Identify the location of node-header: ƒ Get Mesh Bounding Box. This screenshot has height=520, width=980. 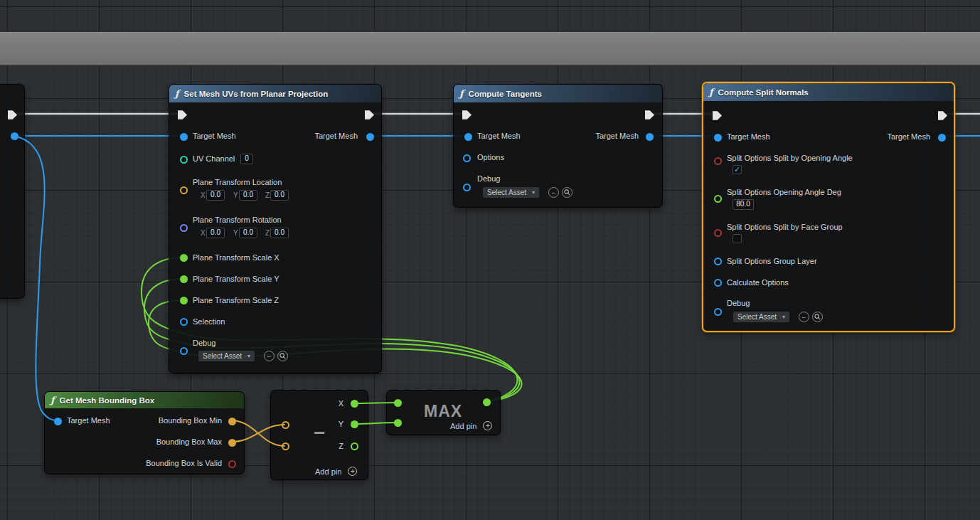
(144, 400).